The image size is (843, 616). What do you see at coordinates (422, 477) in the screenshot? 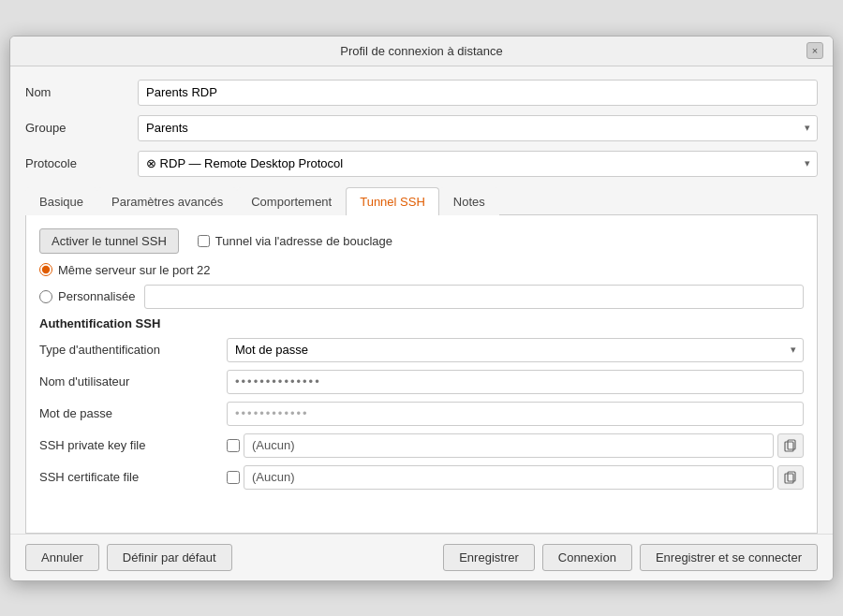
I see `ssh-certificate-row: SSH certificate file` at bounding box center [422, 477].